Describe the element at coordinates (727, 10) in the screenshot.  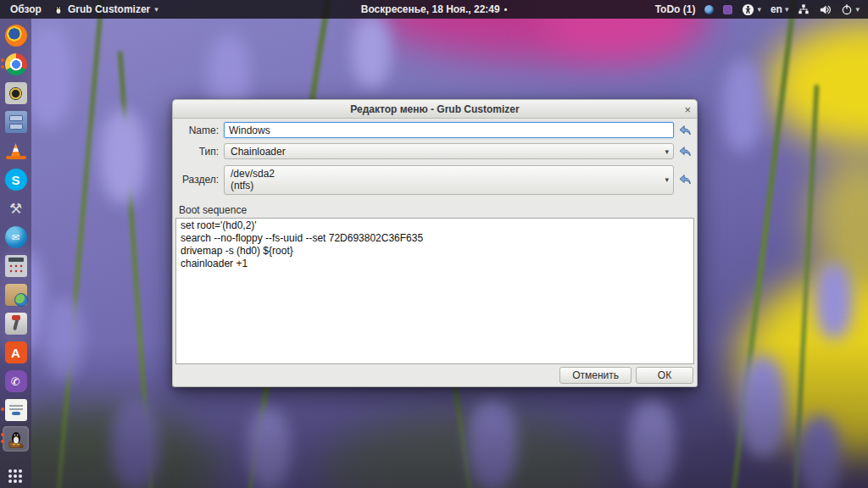
I see `tray-viber-icon` at that location.